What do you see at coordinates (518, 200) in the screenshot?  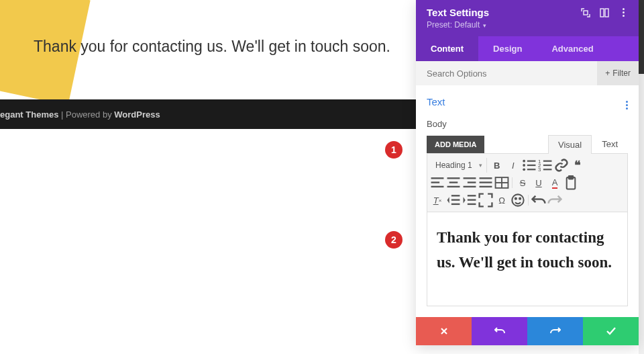 I see `emoji-icon` at bounding box center [518, 200].